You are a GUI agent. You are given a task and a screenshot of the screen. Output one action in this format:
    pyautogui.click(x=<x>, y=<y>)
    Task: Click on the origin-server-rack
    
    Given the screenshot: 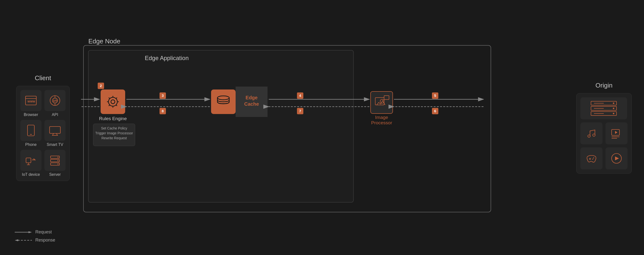 What is the action you would take?
    pyautogui.click(x=604, y=108)
    